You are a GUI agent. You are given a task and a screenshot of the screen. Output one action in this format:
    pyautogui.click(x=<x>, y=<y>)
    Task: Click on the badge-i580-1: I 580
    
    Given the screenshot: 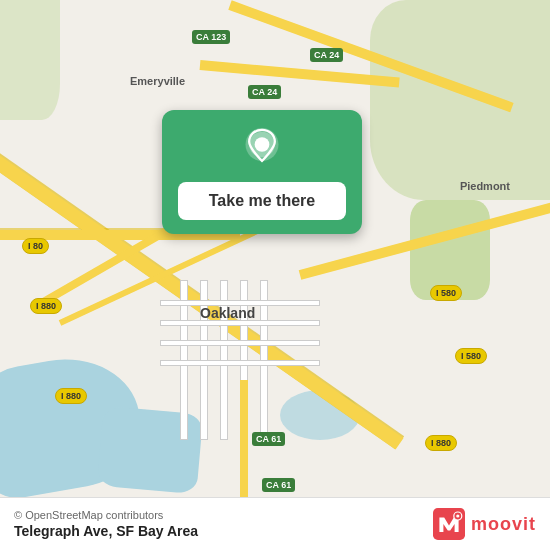 What is the action you would take?
    pyautogui.click(x=446, y=293)
    